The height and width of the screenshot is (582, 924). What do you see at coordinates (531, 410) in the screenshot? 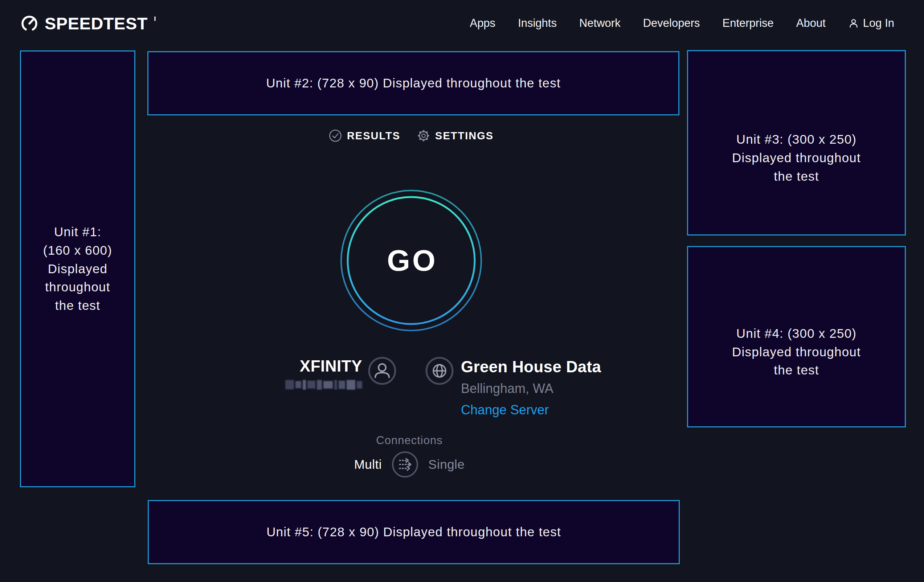
I see `change-server-link: Change Server` at bounding box center [531, 410].